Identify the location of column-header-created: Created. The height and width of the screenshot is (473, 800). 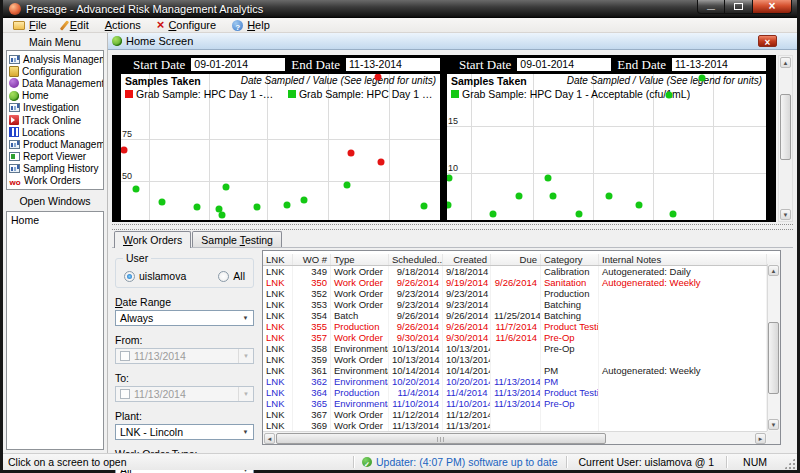
(467, 260).